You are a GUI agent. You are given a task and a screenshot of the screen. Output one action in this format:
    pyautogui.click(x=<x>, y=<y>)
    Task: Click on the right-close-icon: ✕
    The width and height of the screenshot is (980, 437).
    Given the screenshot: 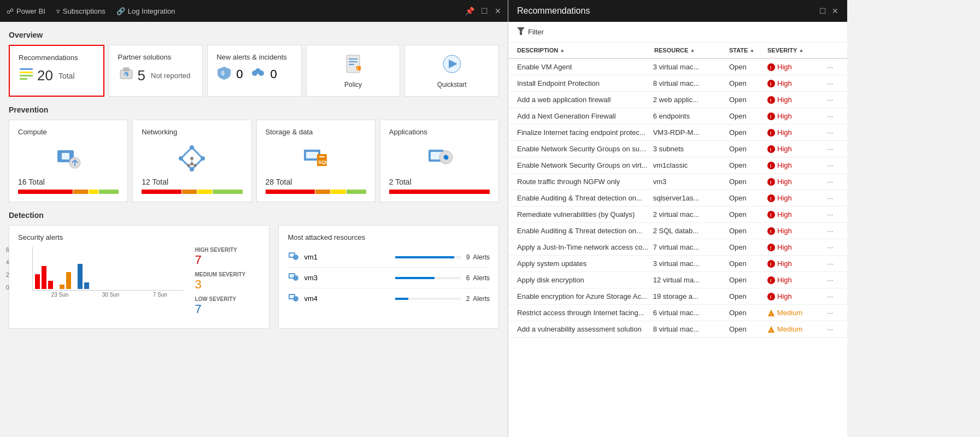 What is the action you would take?
    pyautogui.click(x=835, y=11)
    